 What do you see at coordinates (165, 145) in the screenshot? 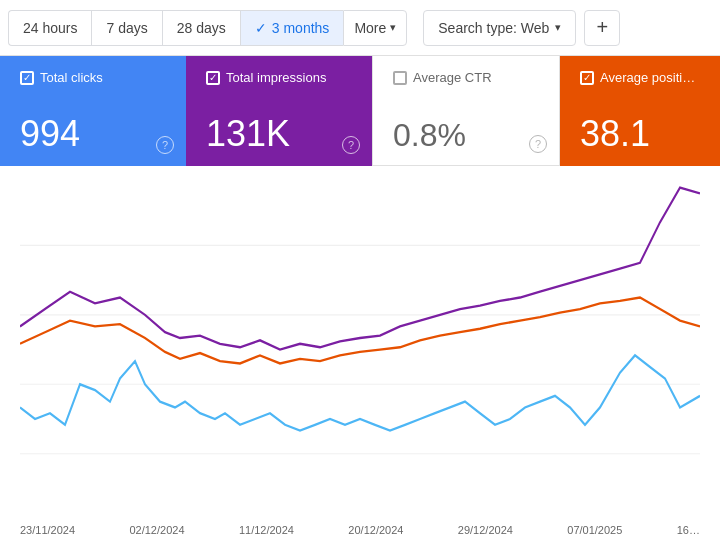
I see `help-icon-total-clicks: ?` at bounding box center [165, 145].